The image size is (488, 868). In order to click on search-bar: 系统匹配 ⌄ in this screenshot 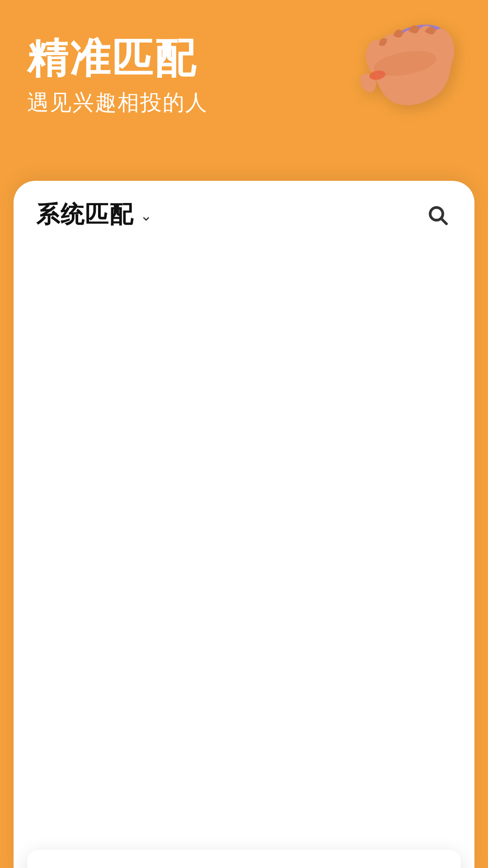, I will do `click(244, 215)`.